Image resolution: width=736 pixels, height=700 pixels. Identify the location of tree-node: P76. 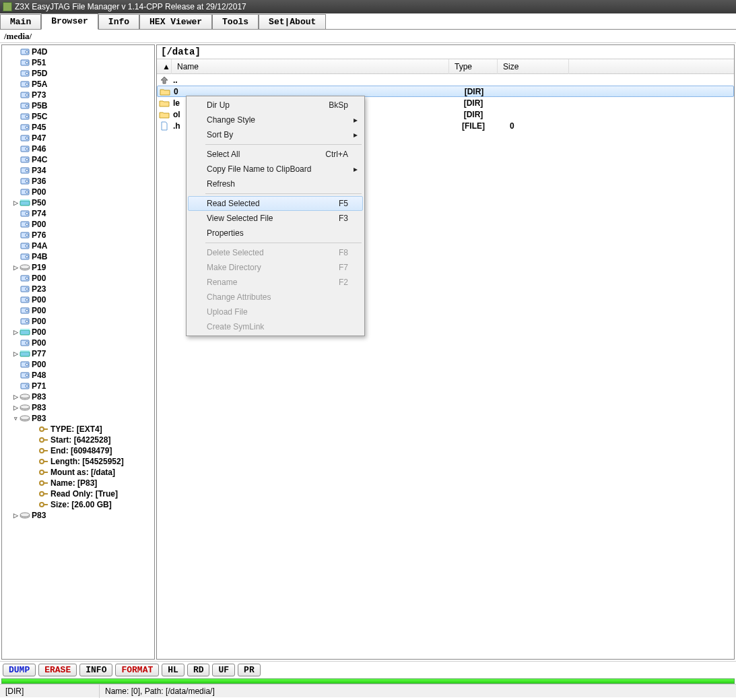
(78, 235).